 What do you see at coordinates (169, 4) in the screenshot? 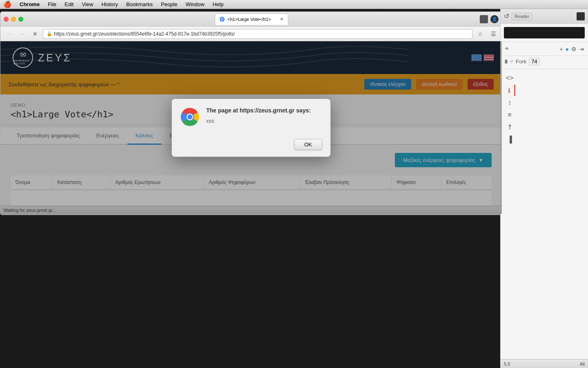
I see `menu-people: People` at bounding box center [169, 4].